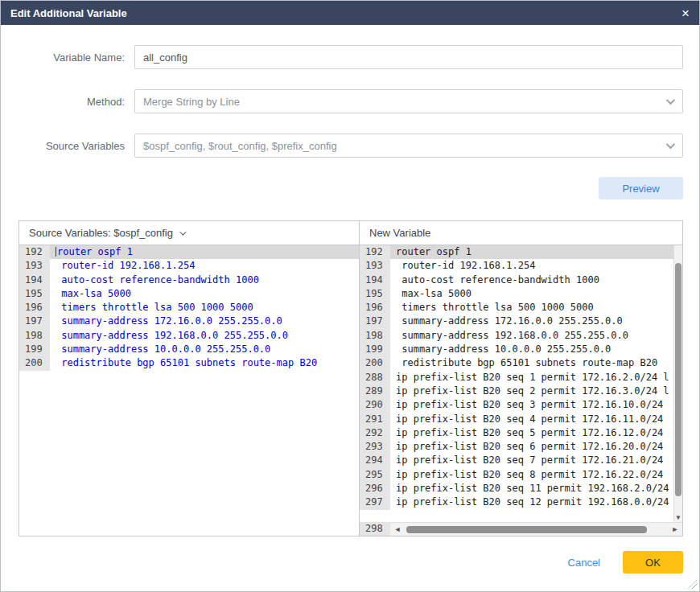  What do you see at coordinates (536, 529) in the screenshot?
I see `horizontal-scrollbar: ◄ ►` at bounding box center [536, 529].